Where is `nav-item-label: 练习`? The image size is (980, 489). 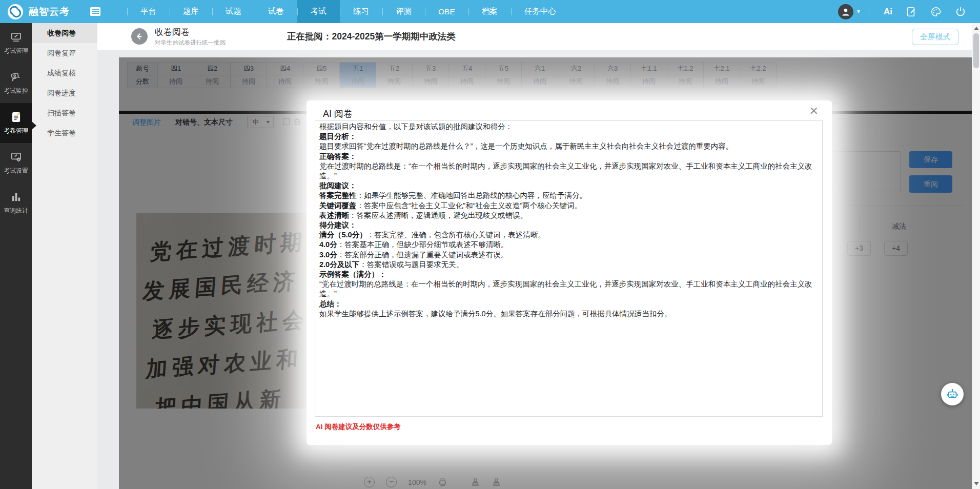 nav-item-label: 练习 is located at coordinates (361, 11).